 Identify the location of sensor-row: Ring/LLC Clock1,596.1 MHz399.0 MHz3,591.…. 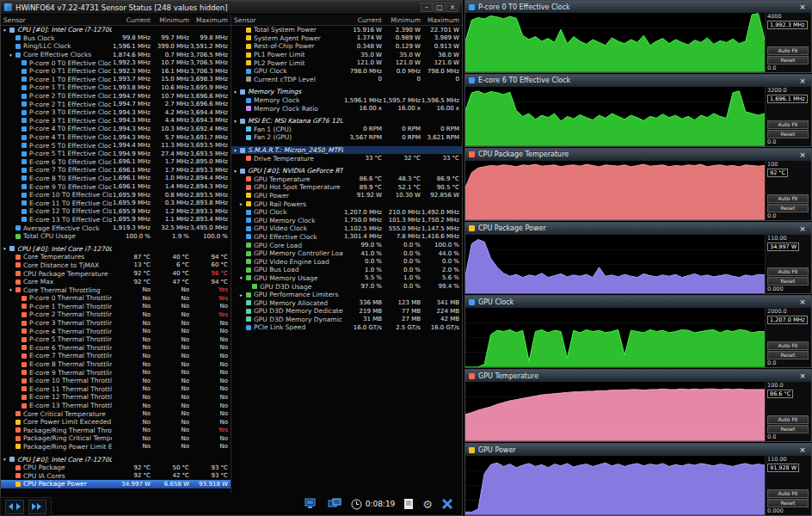
(115, 46).